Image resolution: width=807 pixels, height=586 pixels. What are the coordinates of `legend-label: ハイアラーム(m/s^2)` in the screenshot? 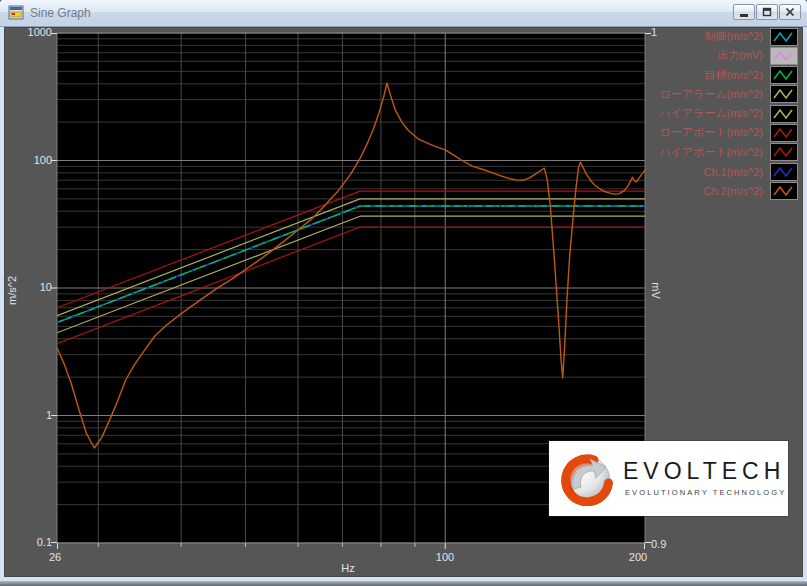 It's located at (711, 114).